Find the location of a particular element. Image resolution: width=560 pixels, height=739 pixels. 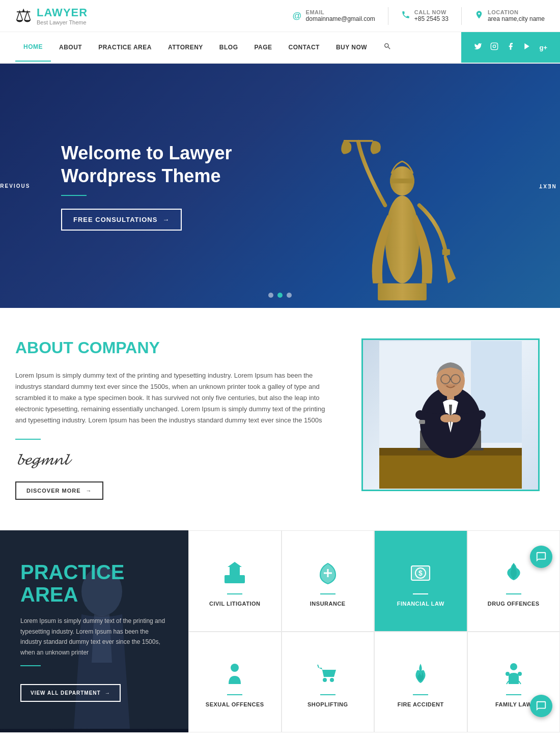

practice-left: PRACTICE AREA Lorem Ipsum is simply dumm… is located at coordinates (94, 631).